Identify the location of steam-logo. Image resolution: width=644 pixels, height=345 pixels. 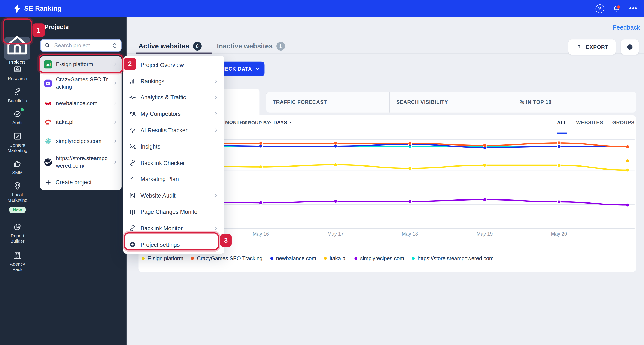
(48, 162).